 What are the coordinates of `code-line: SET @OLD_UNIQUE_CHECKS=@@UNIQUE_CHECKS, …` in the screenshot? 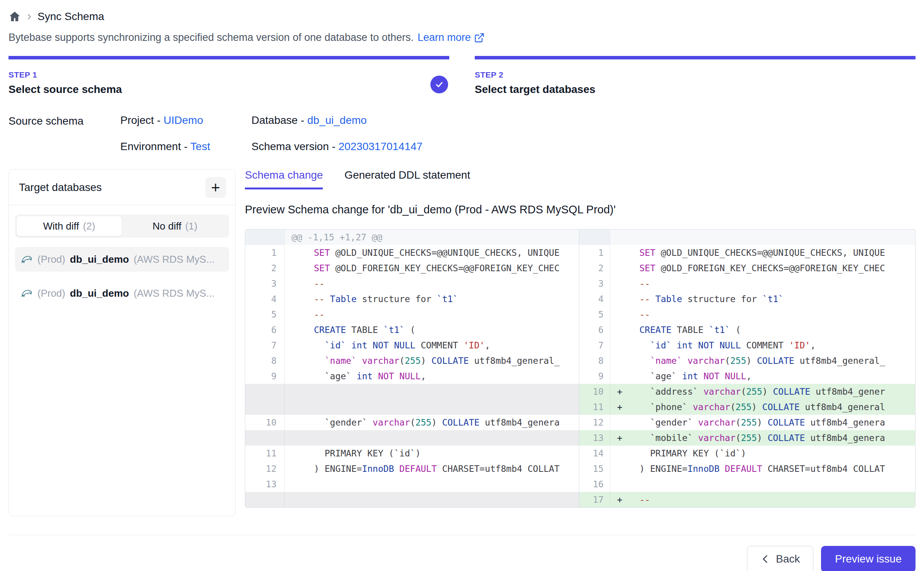 It's located at (432, 253).